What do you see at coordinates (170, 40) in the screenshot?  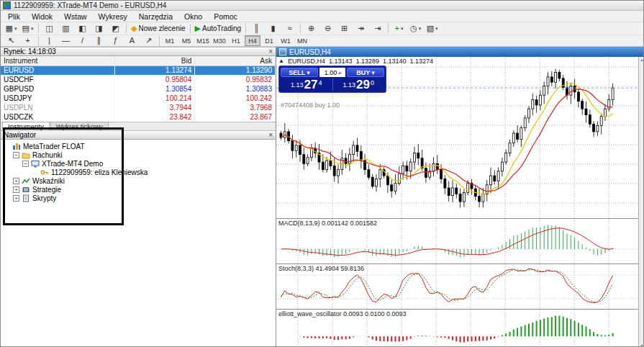 I see `timeframe-m1: M1` at bounding box center [170, 40].